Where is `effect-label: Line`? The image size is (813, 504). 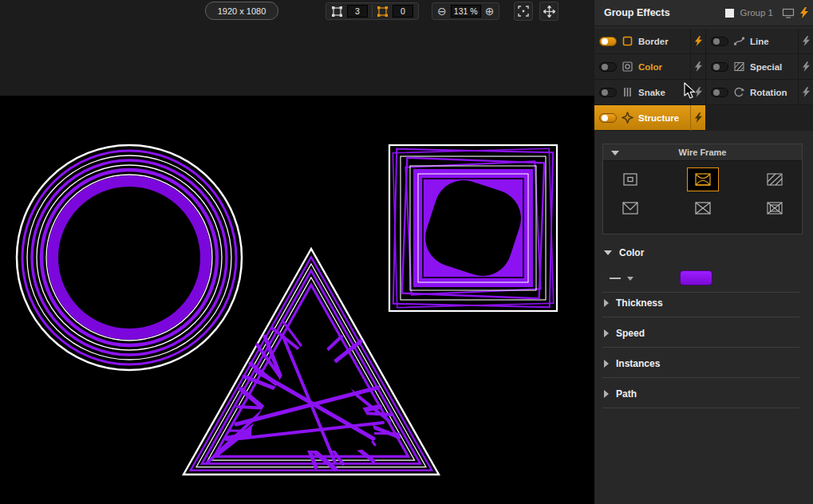 effect-label: Line is located at coordinates (760, 41).